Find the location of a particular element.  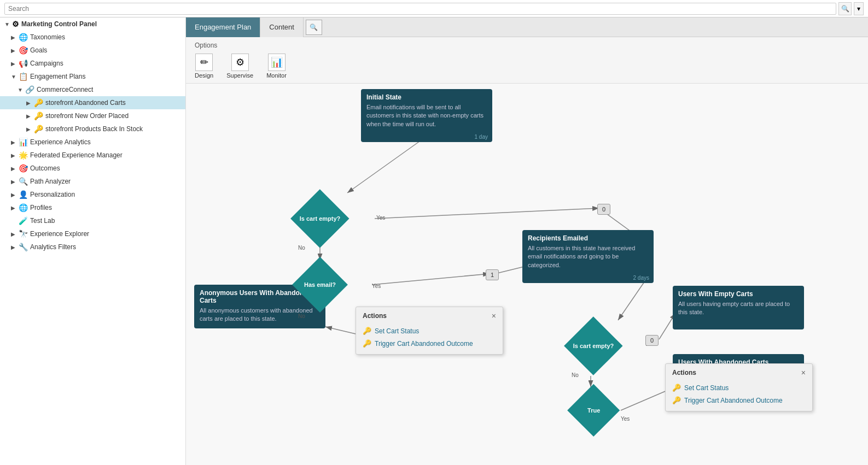

arrow-label-no-1: No is located at coordinates (302, 248).